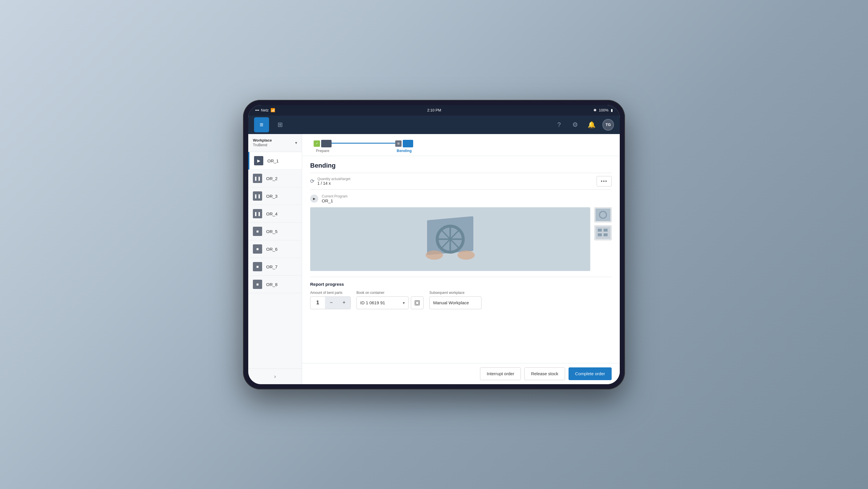  What do you see at coordinates (417, 303) in the screenshot?
I see `expand-icon` at bounding box center [417, 303].